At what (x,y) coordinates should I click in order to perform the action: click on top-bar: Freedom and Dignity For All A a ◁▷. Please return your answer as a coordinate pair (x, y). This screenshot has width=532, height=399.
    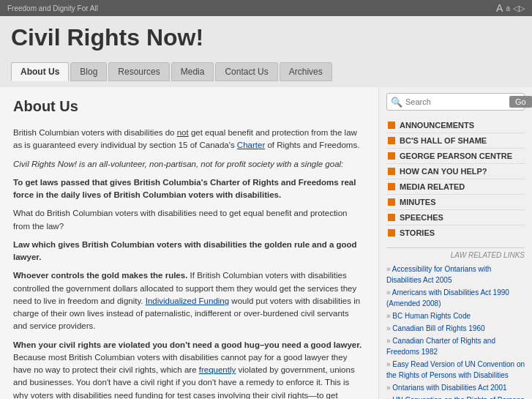
    Looking at the image, I should click on (266, 8).